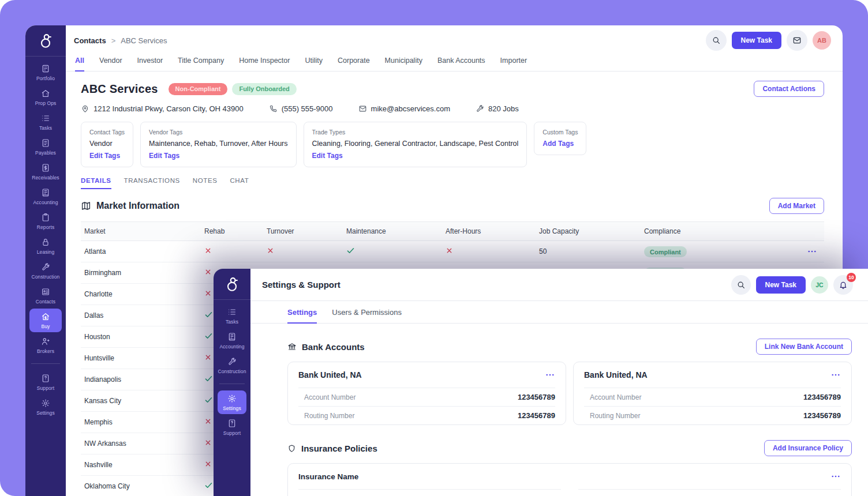  Describe the element at coordinates (232, 251) in the screenshot. I see `rehab-status` at that location.